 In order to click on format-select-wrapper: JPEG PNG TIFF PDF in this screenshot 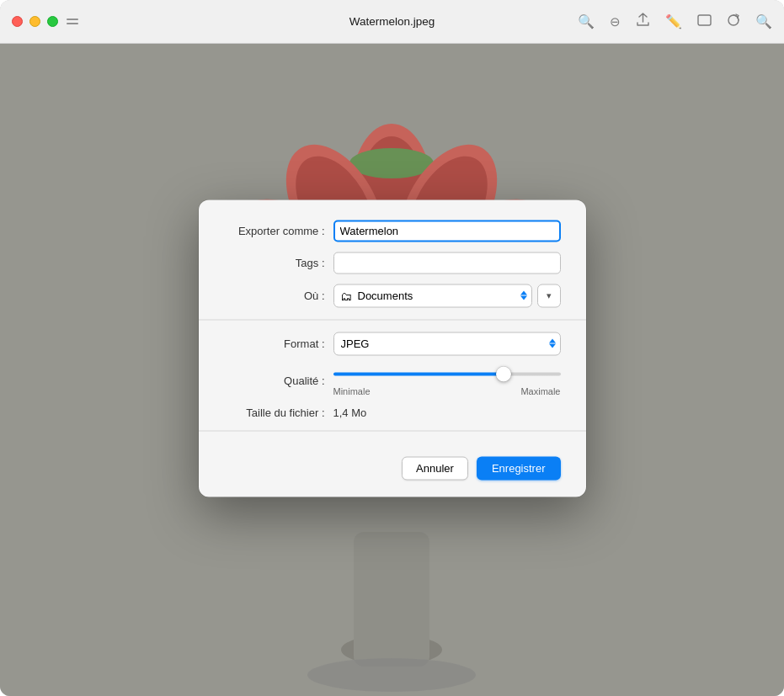, I will do `click(447, 343)`.